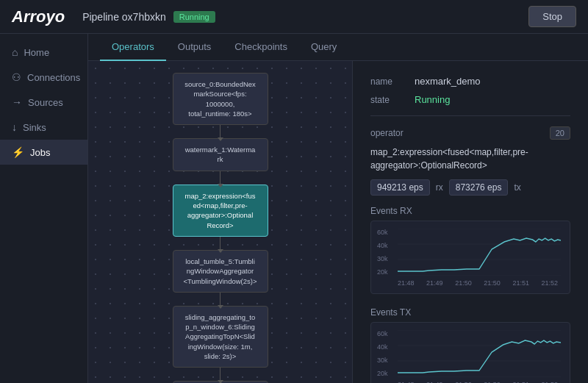 This screenshot has height=383, width=588. I want to click on name-value: nexmark_demo, so click(448, 81).